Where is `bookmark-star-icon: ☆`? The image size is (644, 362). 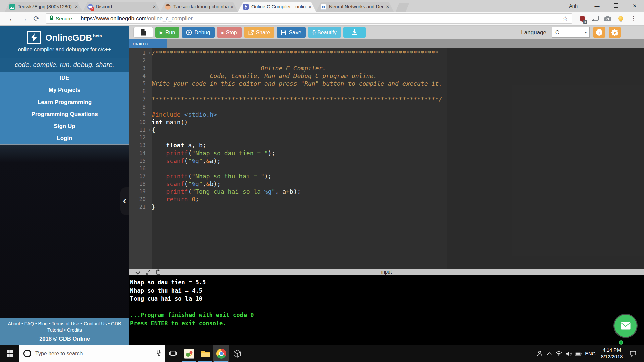 bookmark-star-icon: ☆ is located at coordinates (565, 19).